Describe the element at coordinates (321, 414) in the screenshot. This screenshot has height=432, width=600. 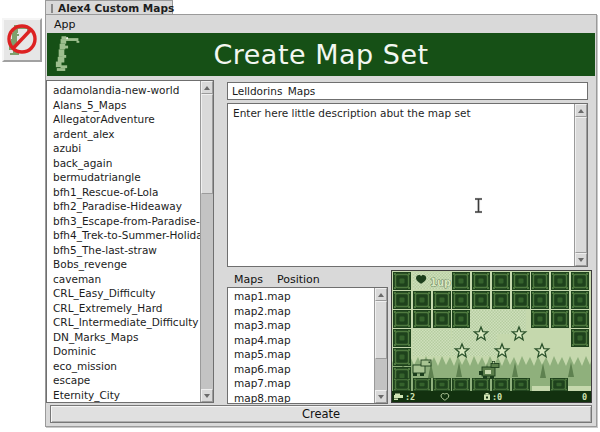
I see `create-button-label: Create` at that location.